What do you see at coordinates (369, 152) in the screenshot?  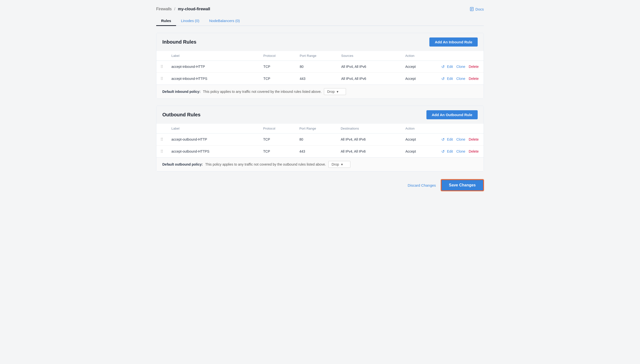 I see `outbound-row2-destinations: All IPv4, All IPv6` at bounding box center [369, 152].